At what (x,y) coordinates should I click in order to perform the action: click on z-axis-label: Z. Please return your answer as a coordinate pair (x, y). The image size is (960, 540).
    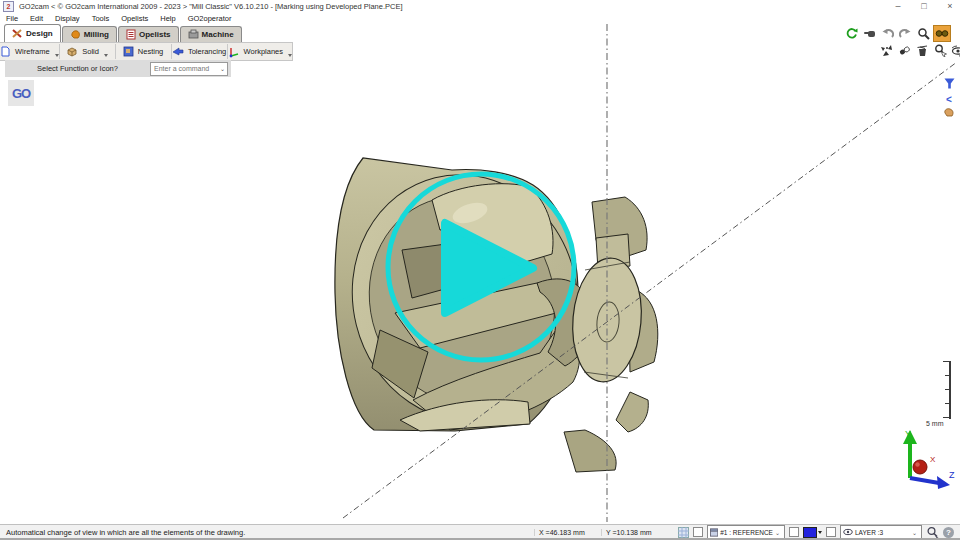
    Looking at the image, I should click on (952, 475).